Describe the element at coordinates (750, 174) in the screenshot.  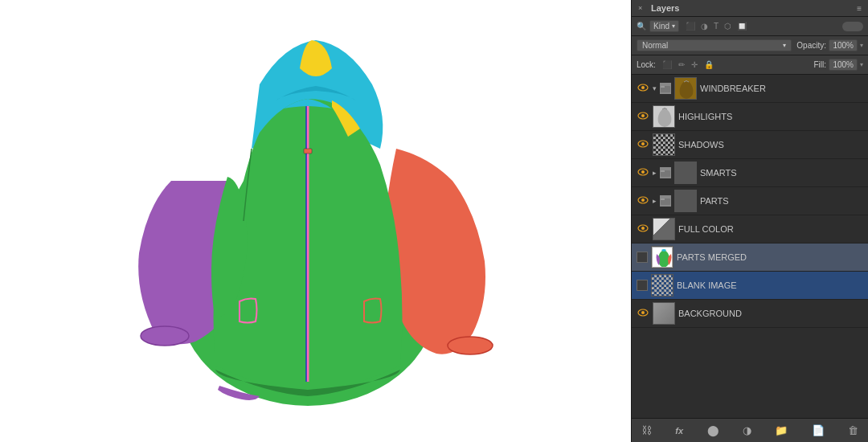
I see `layer-item-smarts: ▸SMARTS` at that location.